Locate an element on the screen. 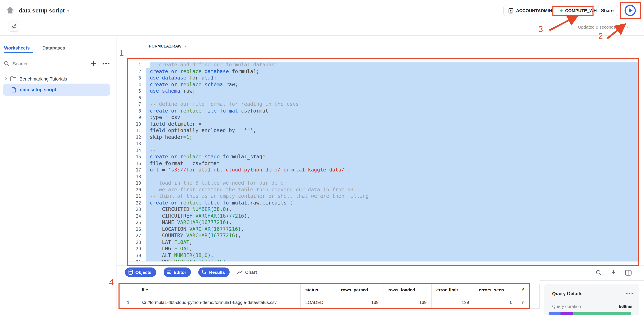 The width and height of the screenshot is (644, 315). code-line: LNG FLOAT, is located at coordinates (392, 249).